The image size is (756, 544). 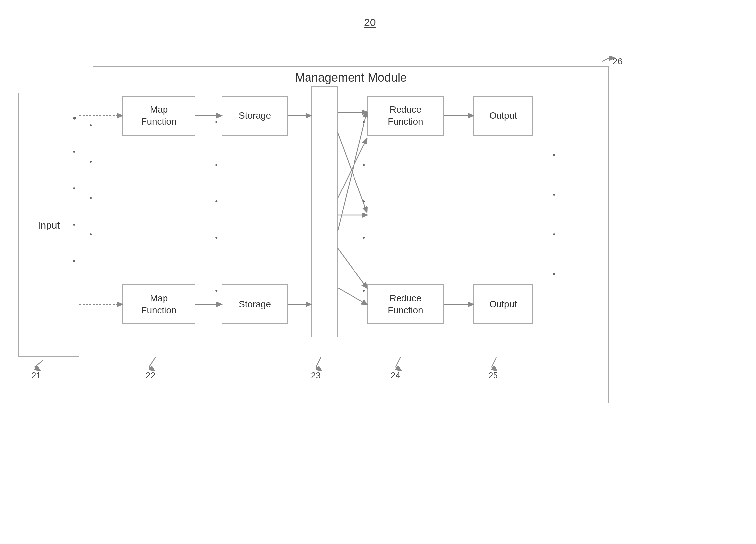 I want to click on ref-25: 25, so click(x=493, y=376).